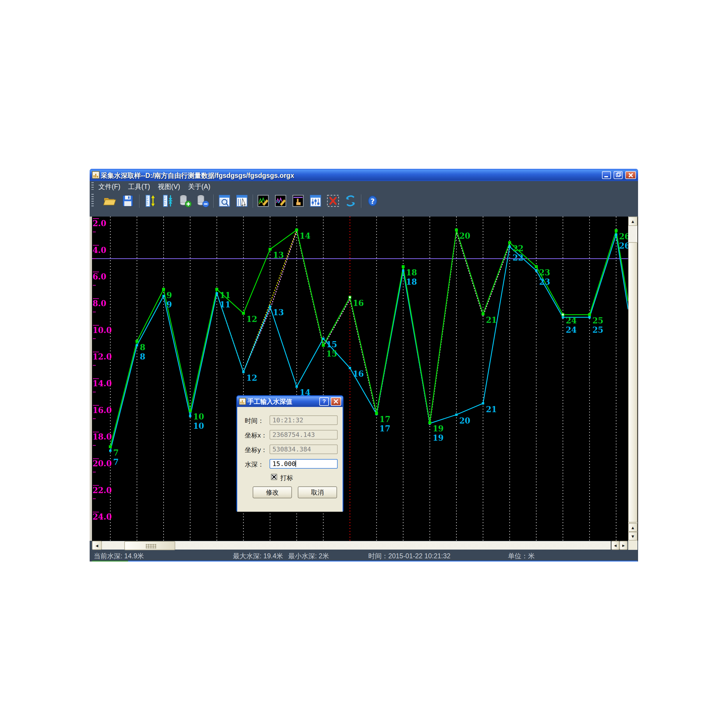  Describe the element at coordinates (109, 201) in the screenshot. I see `open-folder-icon` at that location.